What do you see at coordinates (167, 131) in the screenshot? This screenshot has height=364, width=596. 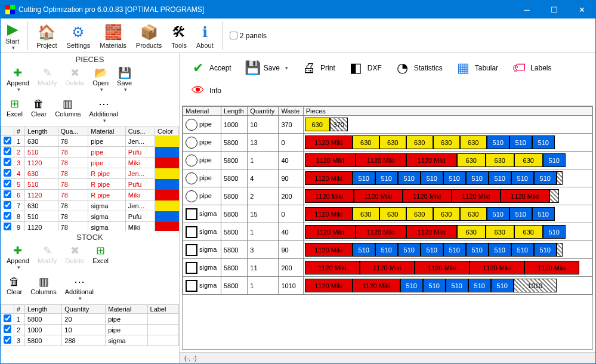 I see `pieces-col-header: Color` at bounding box center [167, 131].